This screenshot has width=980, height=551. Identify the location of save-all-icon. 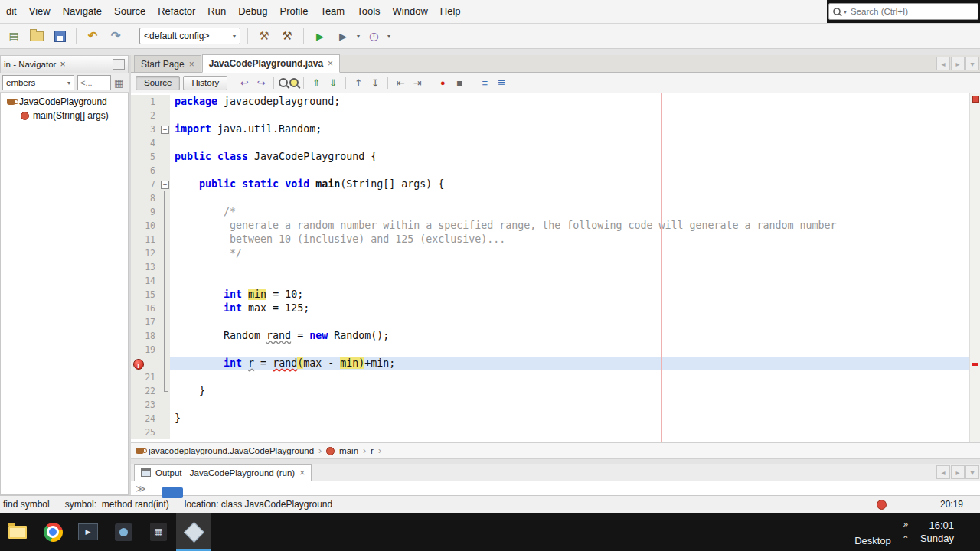
(60, 36).